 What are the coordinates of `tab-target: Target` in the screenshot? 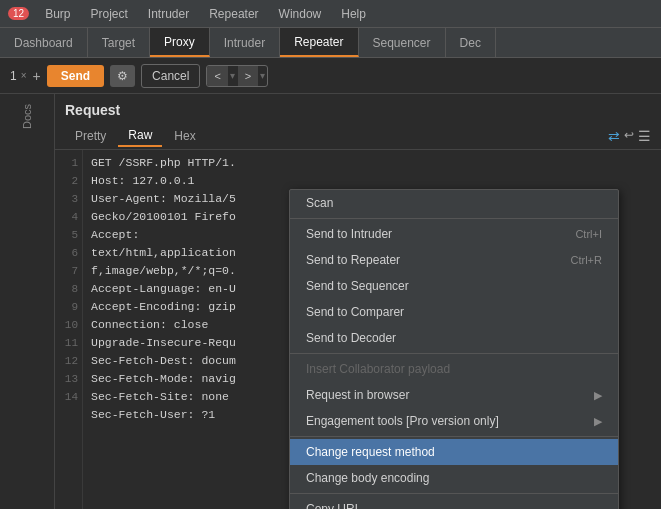 It's located at (119, 42).